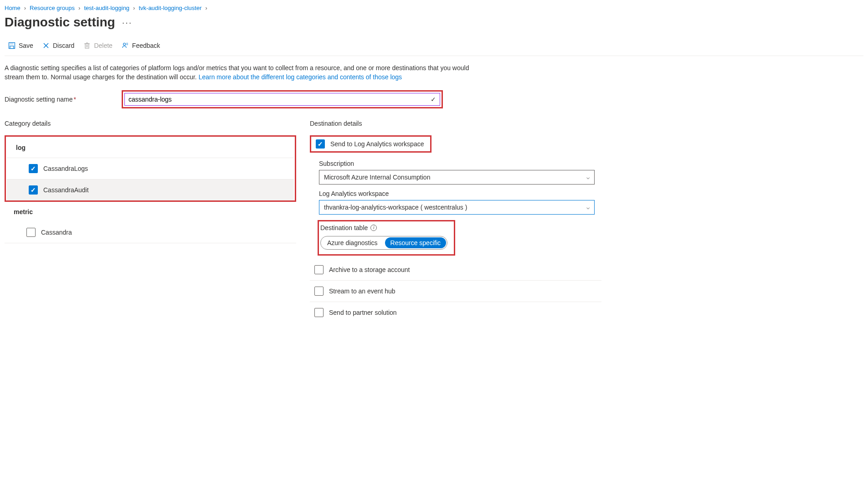  I want to click on checkbox-cassandraaudit, so click(33, 190).